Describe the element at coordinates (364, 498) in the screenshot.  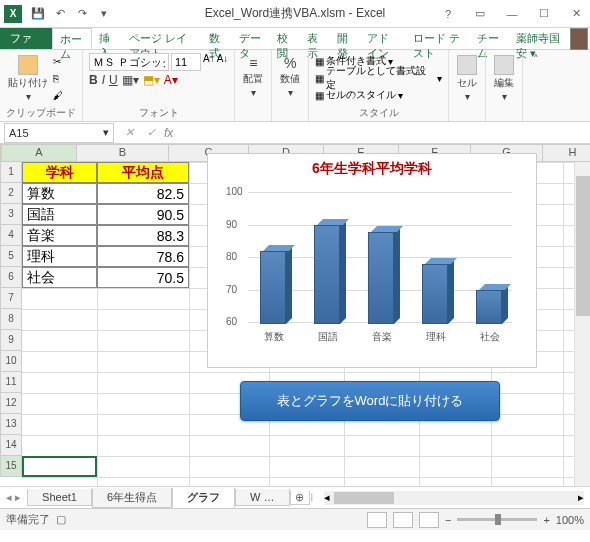
I see `hscroll-thumb` at that location.